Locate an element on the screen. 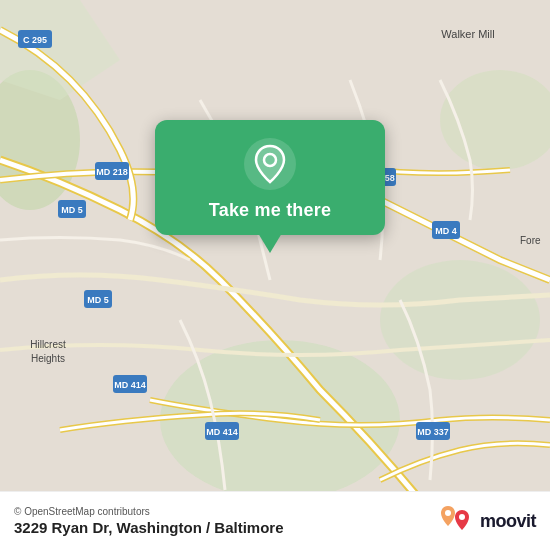 Image resolution: width=550 pixels, height=550 pixels. svg-text: Heights is located at coordinates (48, 358).